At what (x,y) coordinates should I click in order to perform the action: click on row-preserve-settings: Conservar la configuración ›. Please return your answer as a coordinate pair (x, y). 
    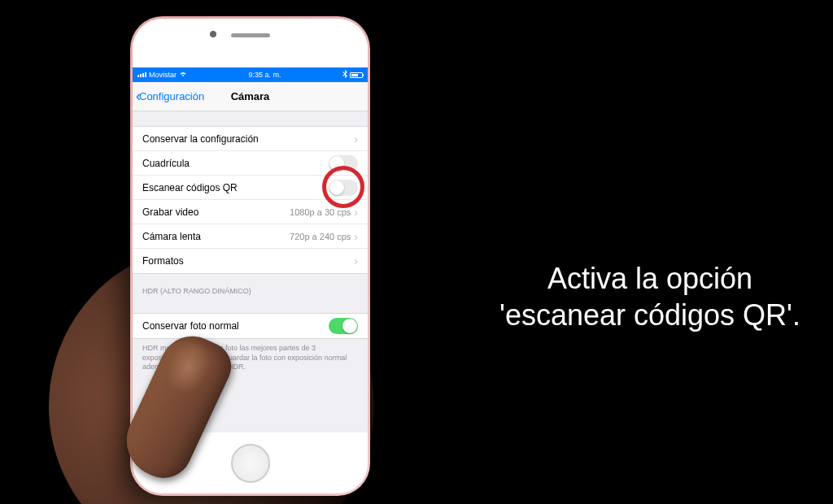
    Looking at the image, I should click on (251, 139).